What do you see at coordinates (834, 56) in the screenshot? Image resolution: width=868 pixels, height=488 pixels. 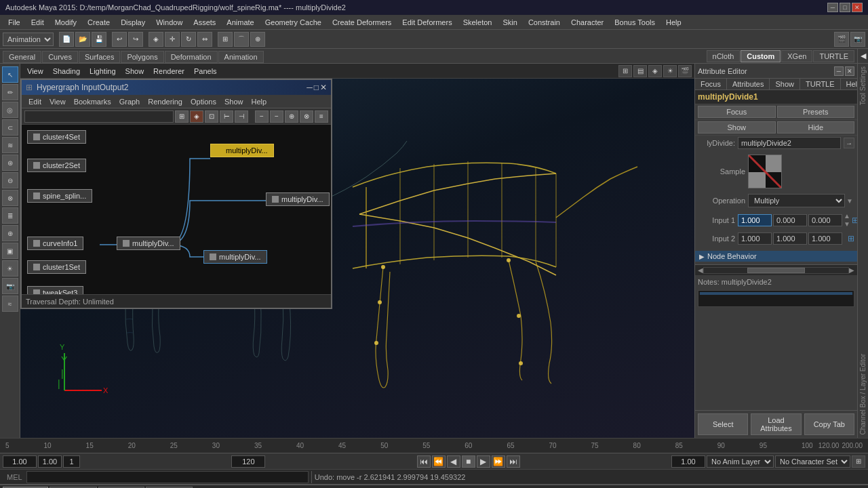 I see `tab-turtle: TURTLE` at bounding box center [834, 56].